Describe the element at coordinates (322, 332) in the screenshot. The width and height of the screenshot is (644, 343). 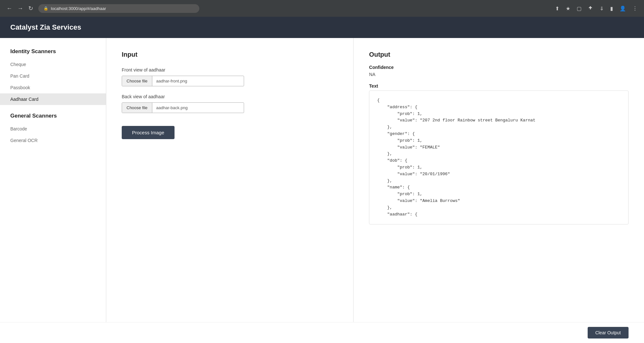
I see `bottom-bar: Clear Output` at that location.